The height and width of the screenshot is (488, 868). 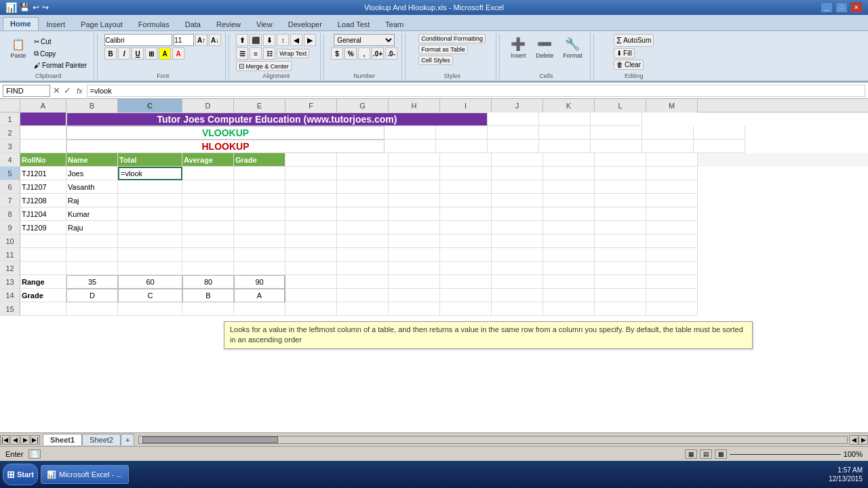 What do you see at coordinates (208, 241) in the screenshot?
I see `cell-d10` at bounding box center [208, 241].